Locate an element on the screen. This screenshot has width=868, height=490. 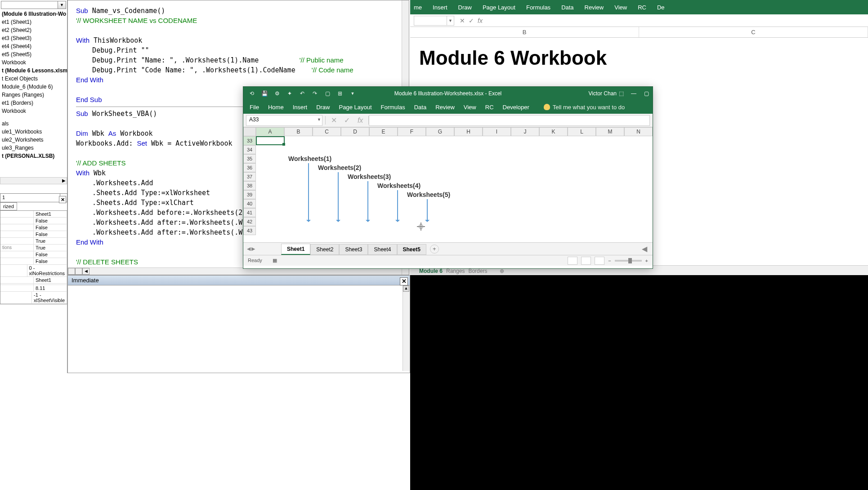
column-header: L is located at coordinates (582, 132).